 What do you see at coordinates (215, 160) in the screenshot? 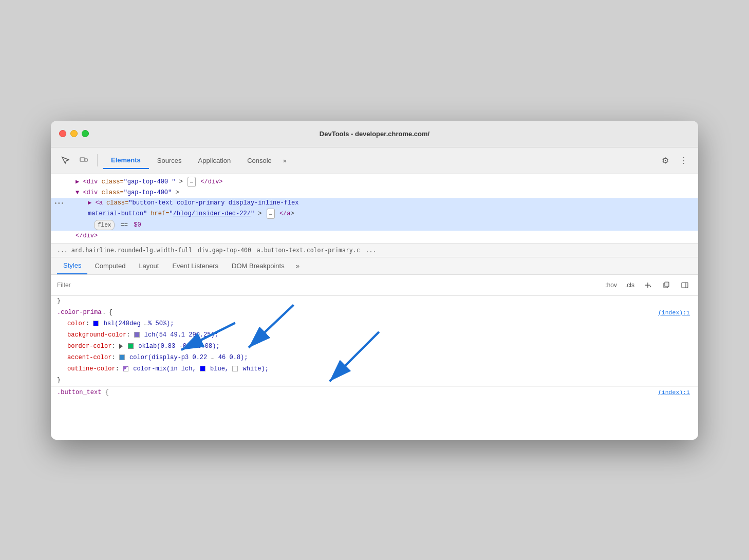
I see `tab-application: Application` at bounding box center [215, 160].